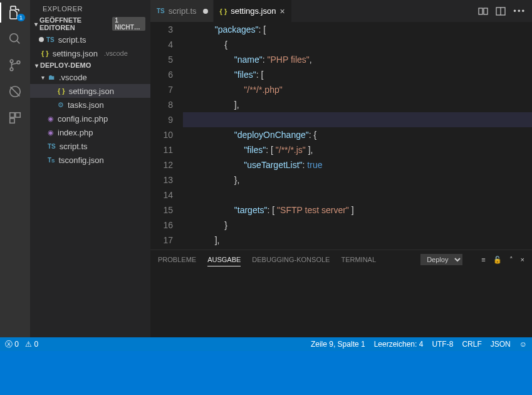 The width and height of the screenshot is (532, 395). I want to click on panel-tab-debug: DEBUGGING-KONSOLE, so click(291, 260).